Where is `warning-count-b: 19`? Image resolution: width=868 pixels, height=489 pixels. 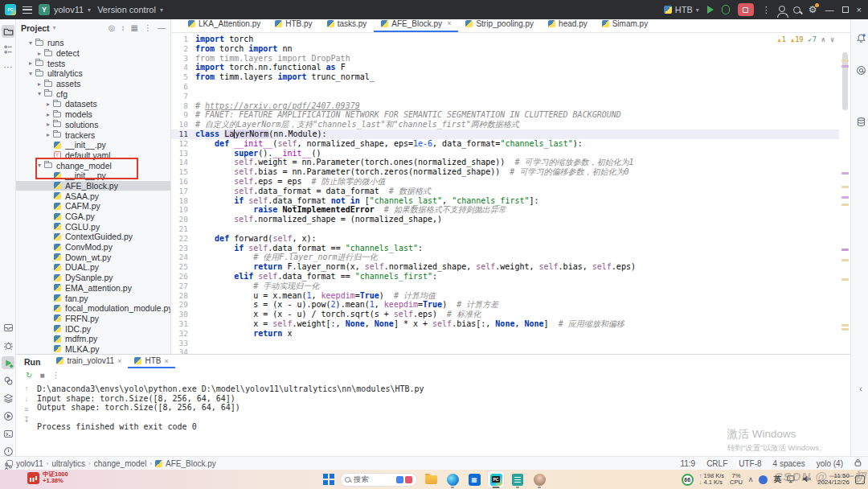 warning-count-b: 19 is located at coordinates (797, 39).